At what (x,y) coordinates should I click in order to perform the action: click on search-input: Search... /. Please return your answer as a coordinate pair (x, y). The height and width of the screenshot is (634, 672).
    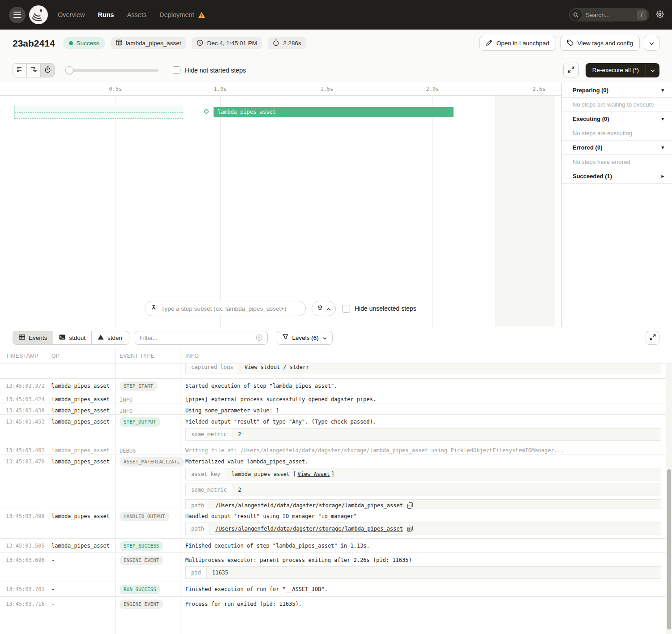
    Looking at the image, I should click on (609, 15).